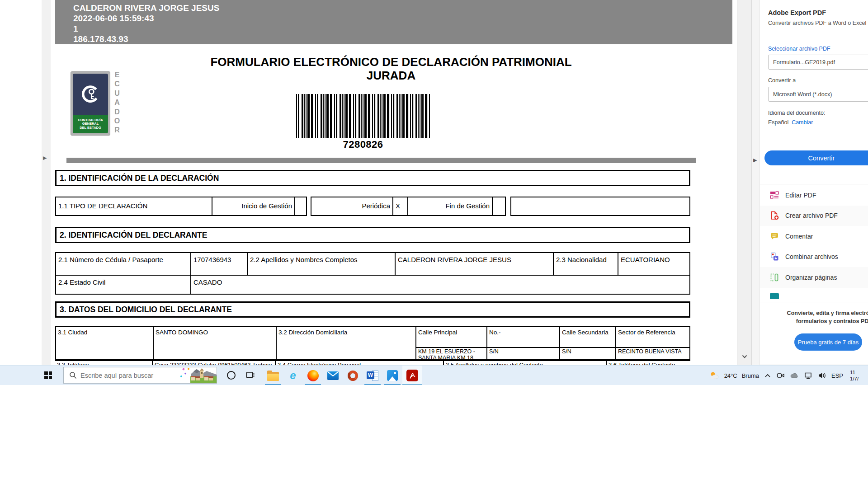 Image resolution: width=868 pixels, height=488 pixels. What do you see at coordinates (449, 206) in the screenshot?
I see `fin-gestion-label: Fin de Gestión` at bounding box center [449, 206].